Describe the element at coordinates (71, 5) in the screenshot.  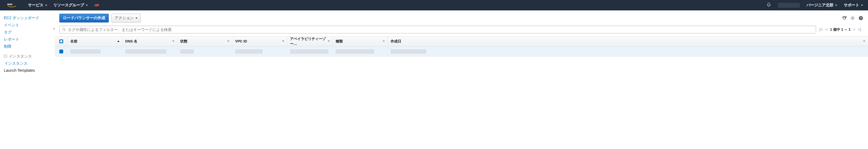
I see `nav-resource-groups: リソースグループ` at that location.